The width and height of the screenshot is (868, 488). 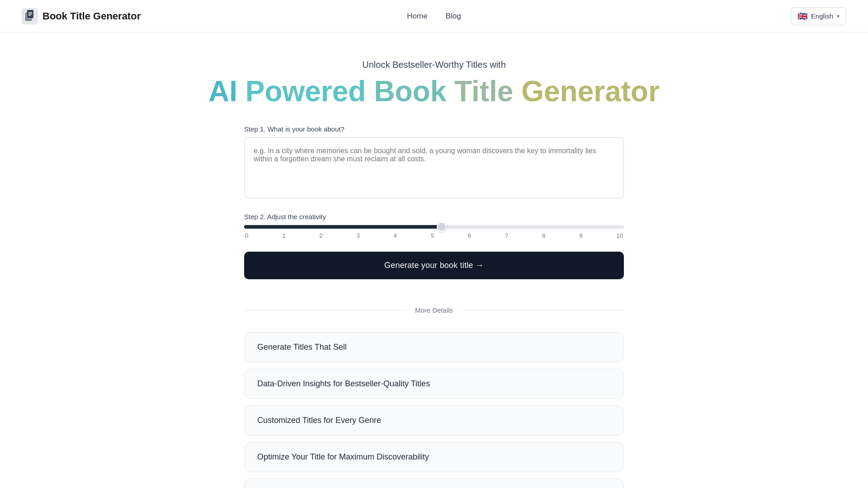 I want to click on step2-label: Step 2. Adjust the creativity, so click(x=434, y=217).